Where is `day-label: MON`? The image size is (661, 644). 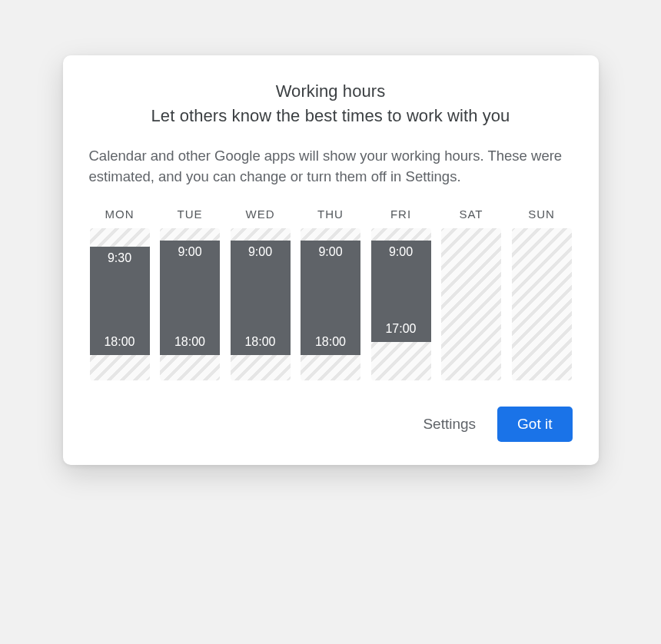
day-label: MON is located at coordinates (120, 214).